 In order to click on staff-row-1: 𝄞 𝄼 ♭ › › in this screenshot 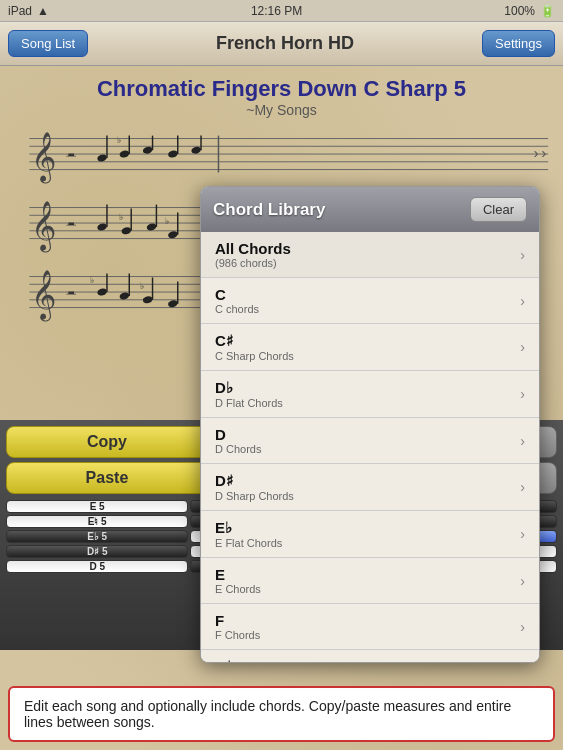, I will do `click(282, 156)`.